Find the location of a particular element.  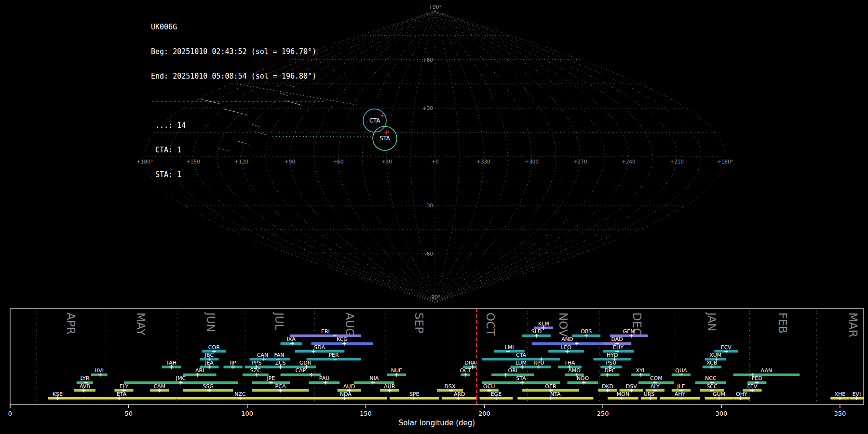

shower-label-NIA: NIA is located at coordinates (374, 378).